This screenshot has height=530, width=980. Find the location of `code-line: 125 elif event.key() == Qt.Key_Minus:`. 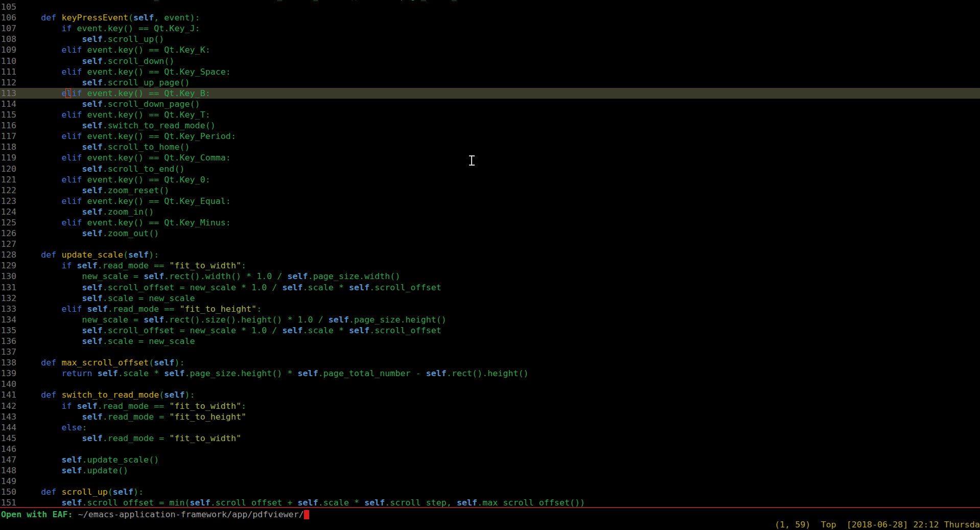

code-line: 125 elif event.key() == Qt.Key_Minus: is located at coordinates (490, 223).